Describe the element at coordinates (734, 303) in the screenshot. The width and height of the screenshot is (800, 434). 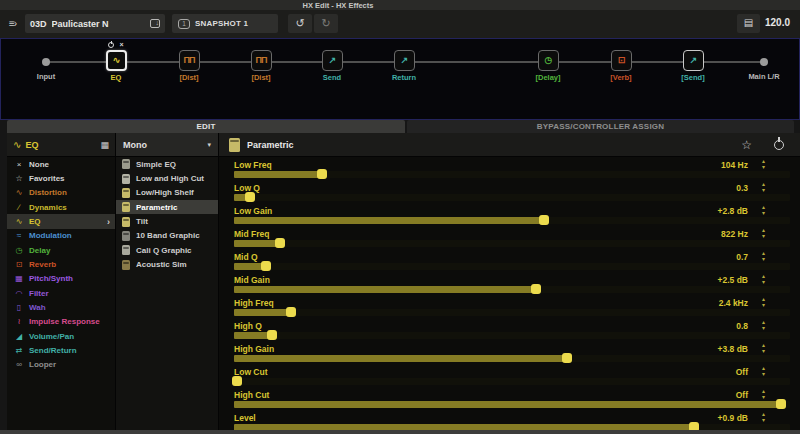
I see `param-value: 2.4 kHz` at that location.